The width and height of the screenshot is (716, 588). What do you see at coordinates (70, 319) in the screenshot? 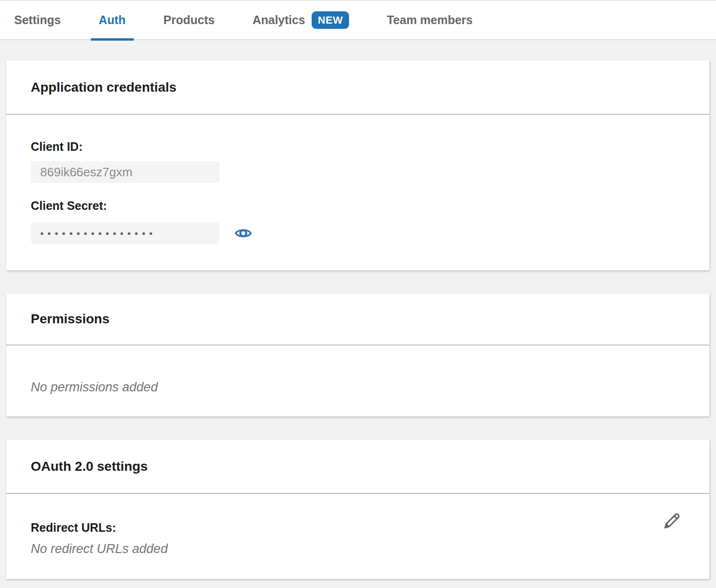
I see `permissions-title: Permissions` at bounding box center [70, 319].